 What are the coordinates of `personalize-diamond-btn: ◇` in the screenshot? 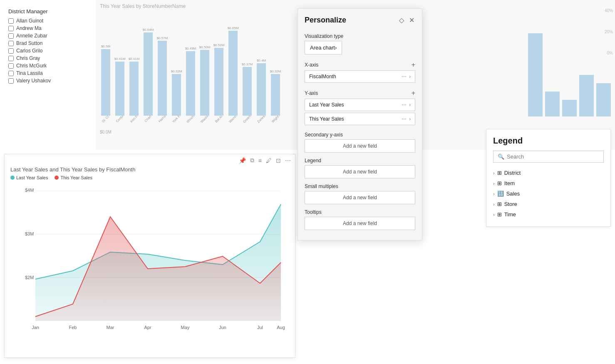 It's located at (402, 20).